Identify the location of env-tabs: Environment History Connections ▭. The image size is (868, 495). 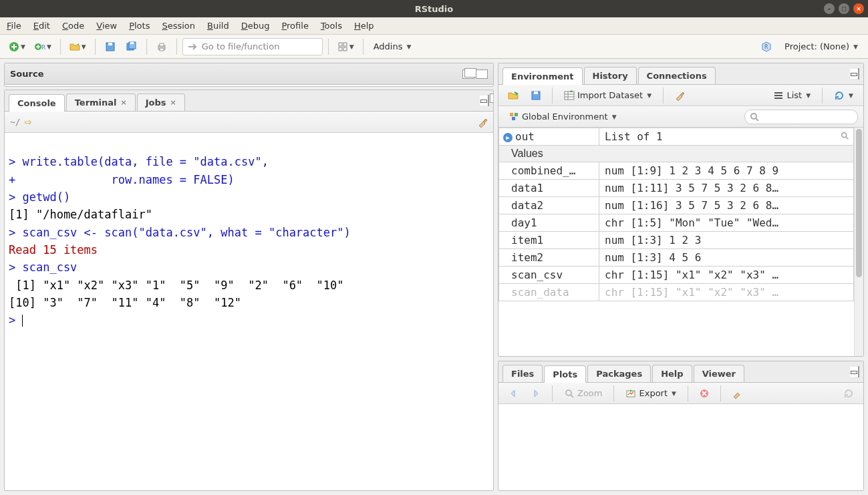
(681, 74).